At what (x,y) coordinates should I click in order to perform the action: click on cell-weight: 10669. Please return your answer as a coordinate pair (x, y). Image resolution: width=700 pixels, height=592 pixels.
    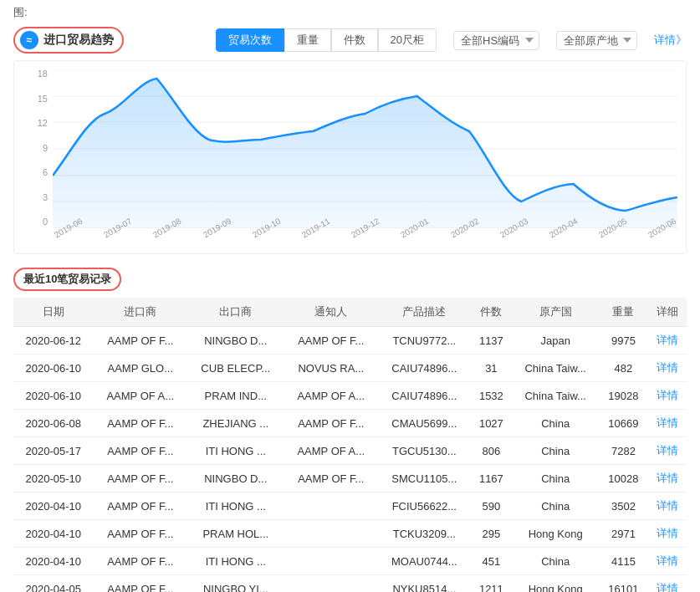
    Looking at the image, I should click on (624, 423).